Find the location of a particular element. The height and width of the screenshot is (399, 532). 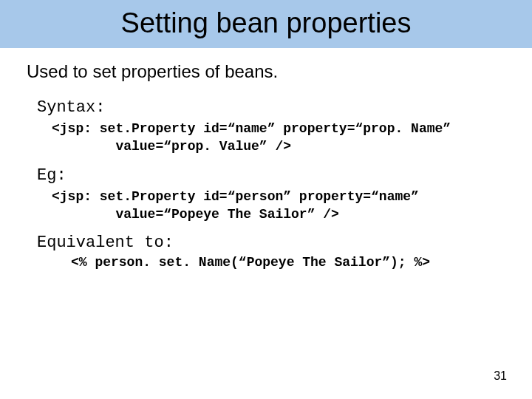

title-band: Setting bean properties is located at coordinates (266, 24).